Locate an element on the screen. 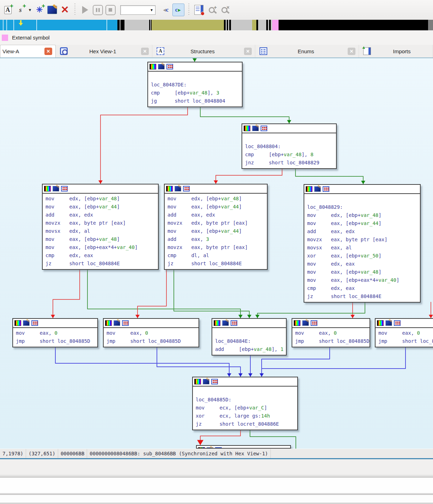 The width and height of the screenshot is (433, 504). navigator-band is located at coordinates (216, 25).